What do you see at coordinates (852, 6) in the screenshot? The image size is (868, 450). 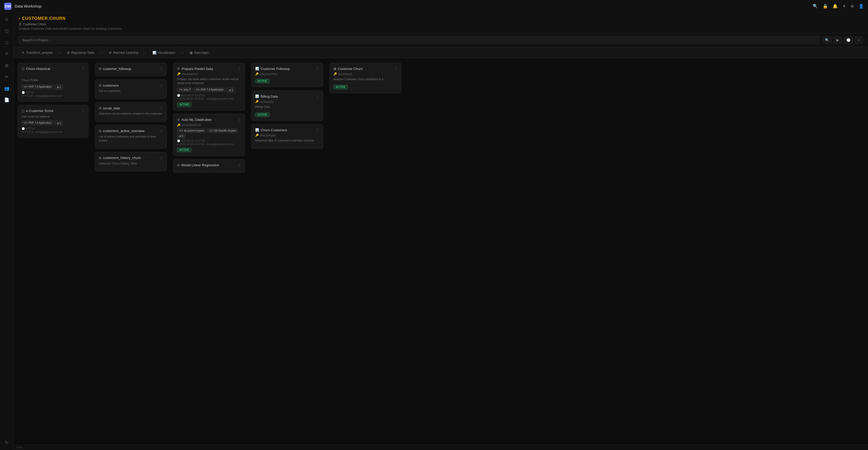 I see `integrations-icon: ⊕` at bounding box center [852, 6].